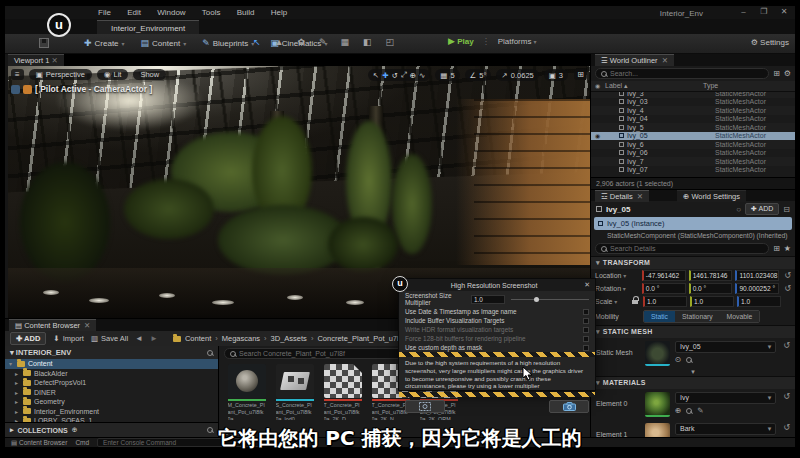 This screenshot has width=800, height=458. What do you see at coordinates (346, 42) in the screenshot?
I see `fracture-mode-icon: ▦` at bounding box center [346, 42].